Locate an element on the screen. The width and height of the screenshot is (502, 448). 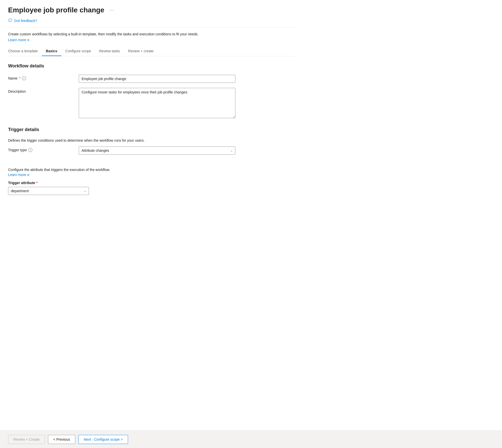
description-label-col: Description is located at coordinates (43, 91).